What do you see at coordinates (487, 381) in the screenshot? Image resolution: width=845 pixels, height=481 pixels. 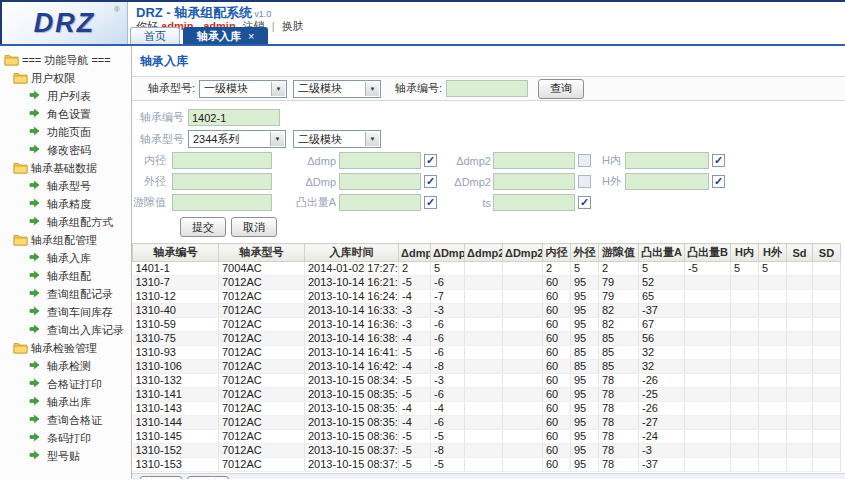 I see `table-row: 1310-1327012AC2013-10-15 08:34:01-5-3609…` at bounding box center [487, 381].